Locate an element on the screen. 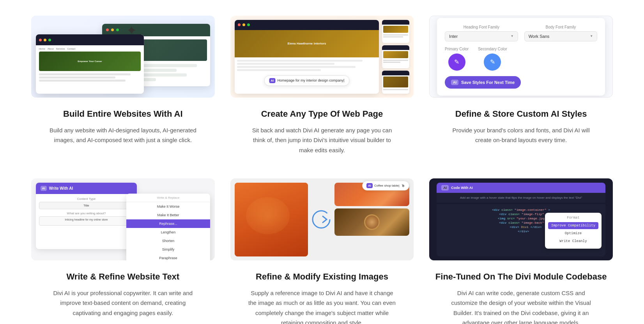  write-mockup: AI Write With AI Content Type Title What… is located at coordinates (123, 219).